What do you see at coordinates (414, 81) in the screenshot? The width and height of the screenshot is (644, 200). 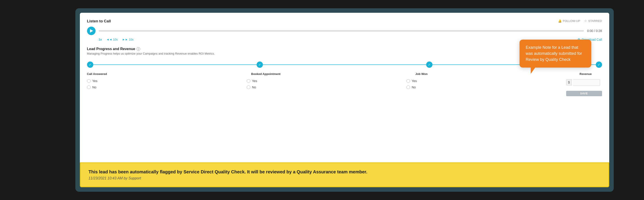 I see `yes-label-3: Yes` at bounding box center [414, 81].